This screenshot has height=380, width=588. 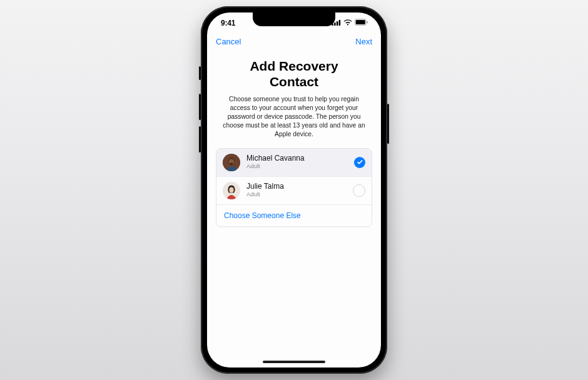 I want to click on contact-name: Julie Talma, so click(x=297, y=187).